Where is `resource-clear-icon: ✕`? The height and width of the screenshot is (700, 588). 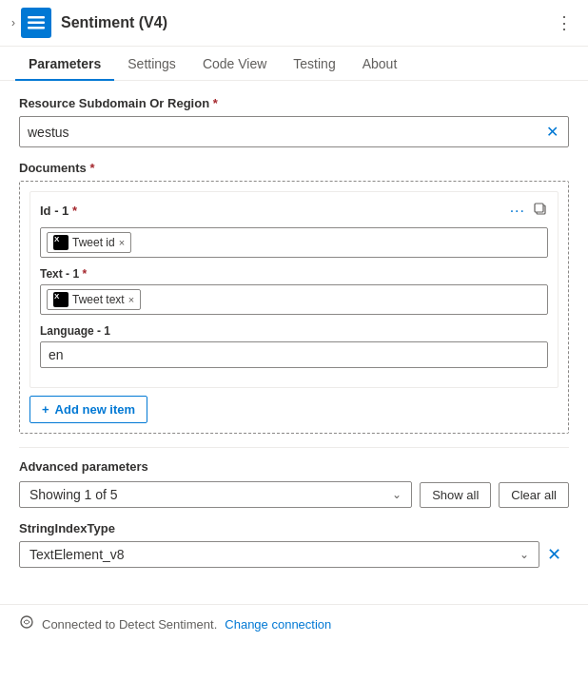
resource-clear-icon: ✕ is located at coordinates (552, 131).